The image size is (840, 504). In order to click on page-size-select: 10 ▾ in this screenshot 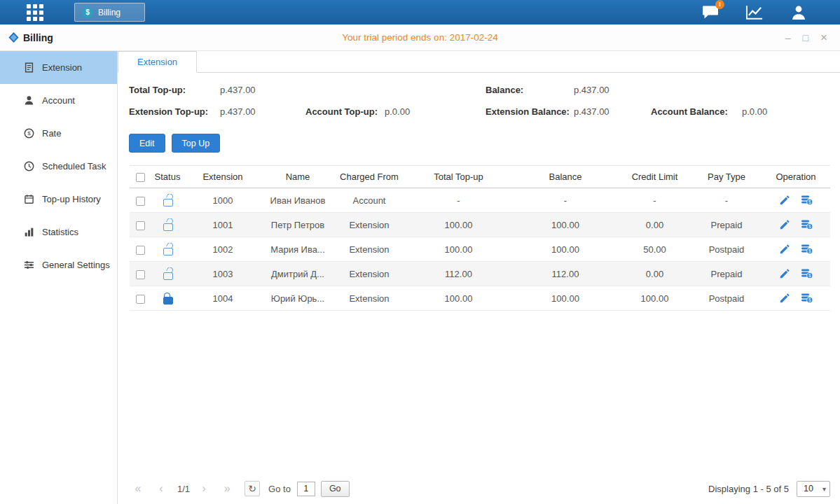, I will do `click(813, 489)`.